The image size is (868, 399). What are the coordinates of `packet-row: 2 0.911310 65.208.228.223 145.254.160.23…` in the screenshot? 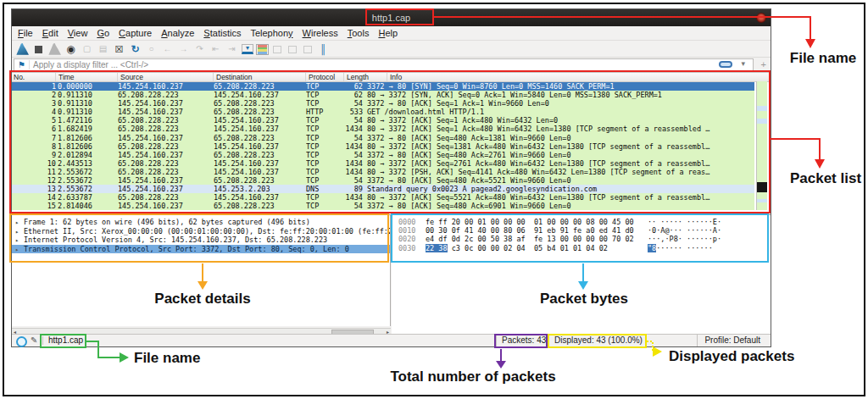 It's located at (383, 95).